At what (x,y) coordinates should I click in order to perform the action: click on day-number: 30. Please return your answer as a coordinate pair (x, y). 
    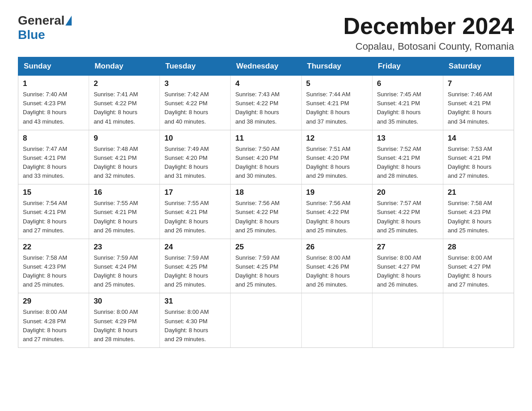
    Looking at the image, I should click on (124, 301).